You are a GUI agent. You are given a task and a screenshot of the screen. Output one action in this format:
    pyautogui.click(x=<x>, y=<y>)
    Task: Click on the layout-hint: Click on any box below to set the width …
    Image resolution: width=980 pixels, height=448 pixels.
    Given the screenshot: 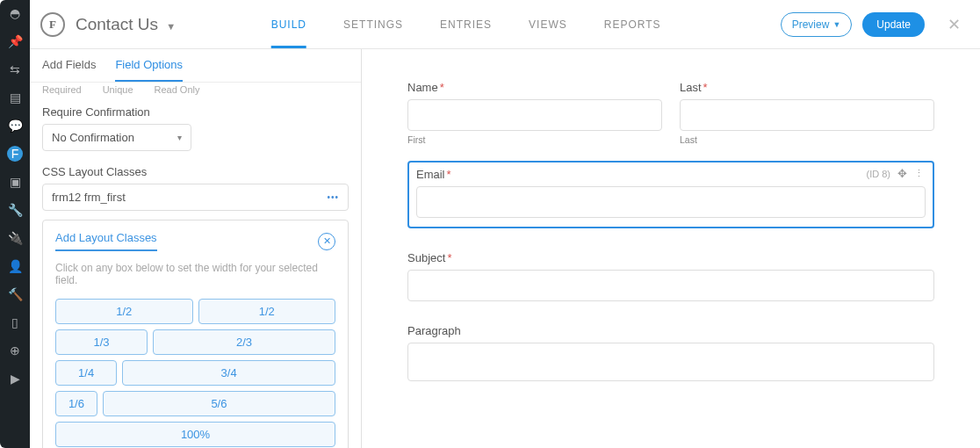 What is the action you would take?
    pyautogui.click(x=195, y=274)
    